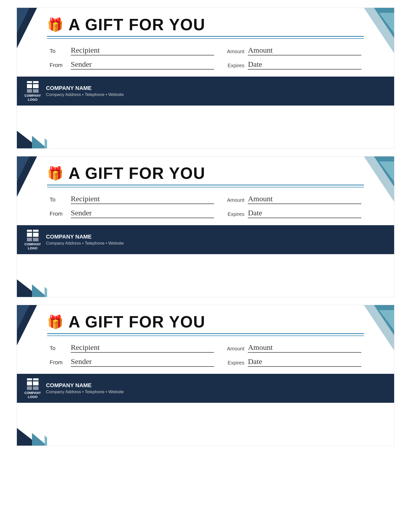  Describe the element at coordinates (132, 199) in the screenshot. I see `to-field-row: To Recipient` at that location.